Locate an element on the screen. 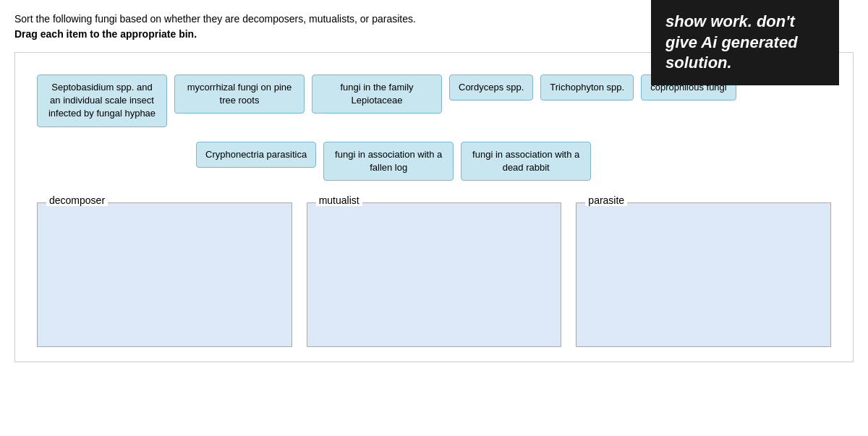  bin-mutualist: mutualist is located at coordinates (434, 275).